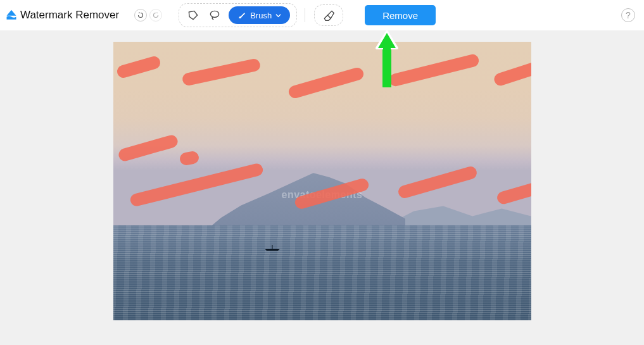 The image size is (644, 345). What do you see at coordinates (62, 15) in the screenshot?
I see `logo-block: Watermark Remover` at bounding box center [62, 15].